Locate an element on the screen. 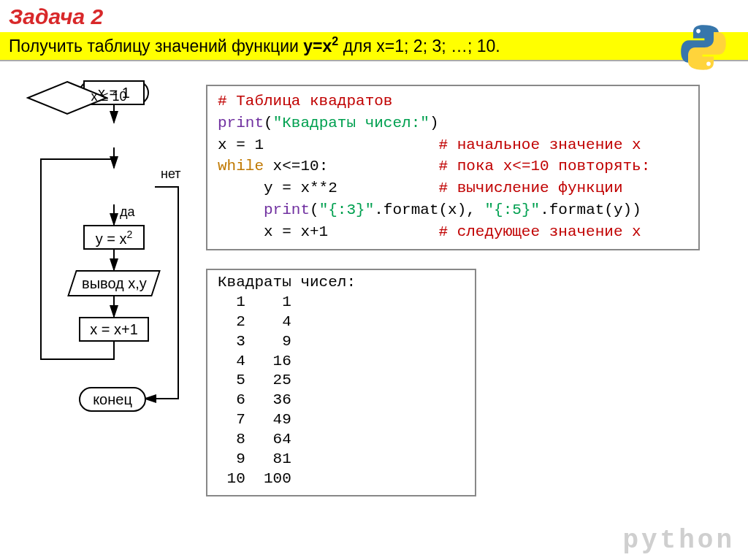  output-listing: Квадраты чисел: 1 1 2 4 3 9 4 16 5 25 6 … is located at coordinates (341, 383).